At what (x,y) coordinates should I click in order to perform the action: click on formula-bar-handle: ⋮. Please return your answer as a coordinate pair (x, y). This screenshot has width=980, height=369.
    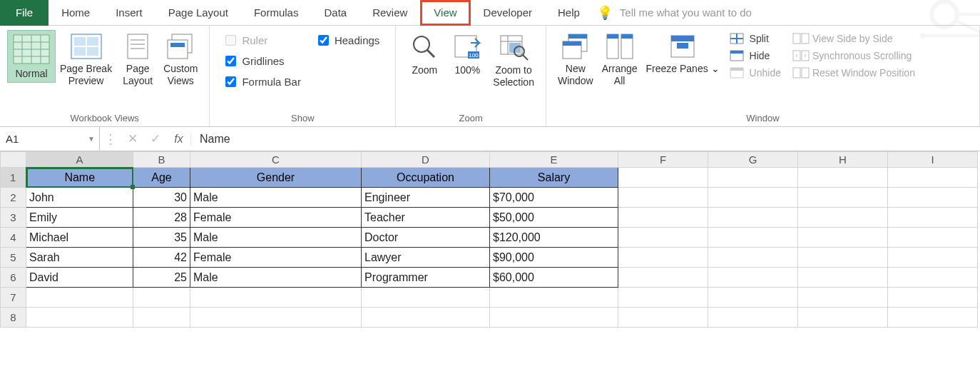
    Looking at the image, I should click on (111, 139).